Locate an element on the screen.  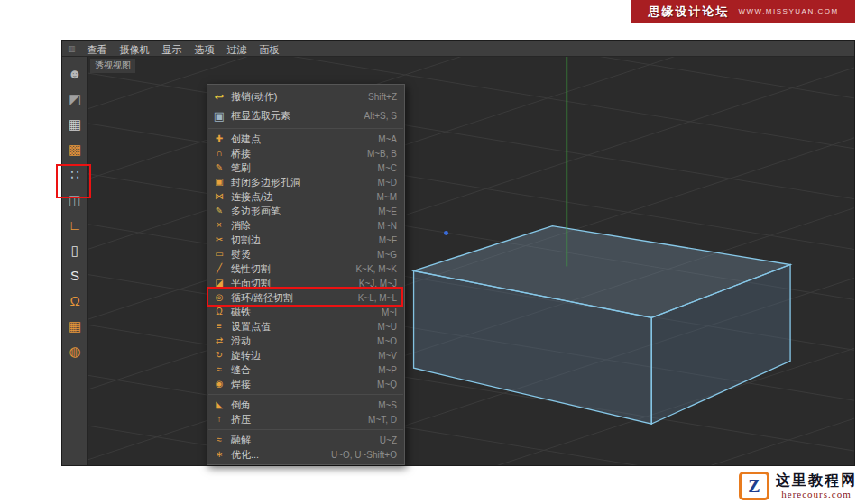
magnet-tool-icon: Ω is located at coordinates (219, 312).